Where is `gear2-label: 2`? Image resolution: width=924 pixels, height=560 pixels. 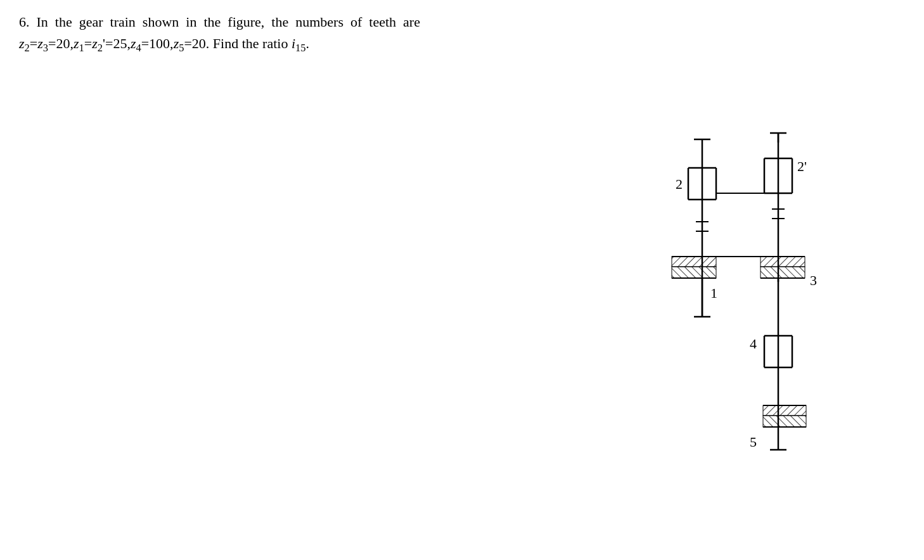
gear2-label: 2 is located at coordinates (679, 184).